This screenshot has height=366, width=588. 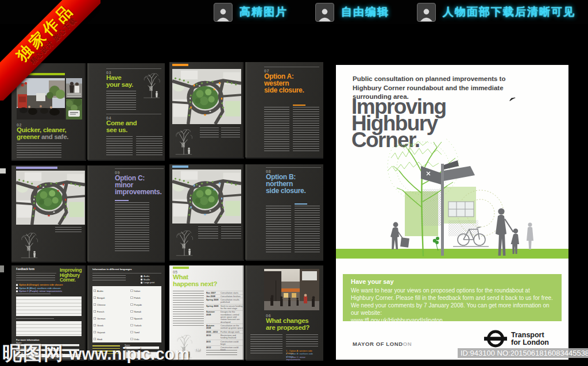 I want to click on brochure-spread-option-b: 08 Option B: northern side closure., so click(x=246, y=212).